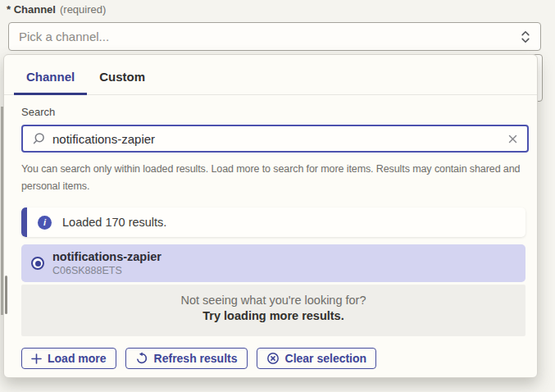  I want to click on field-label: * Channel(required), so click(56, 10).